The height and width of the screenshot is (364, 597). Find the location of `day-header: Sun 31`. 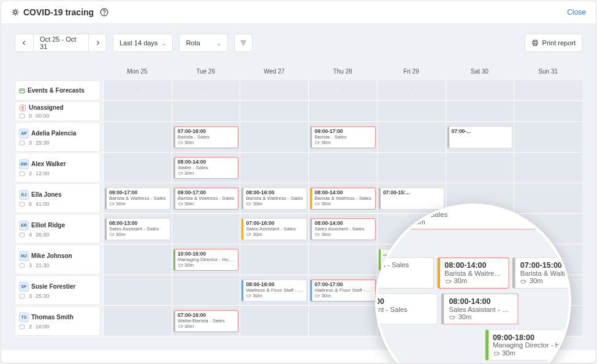

day-header: Sun 31 is located at coordinates (548, 71).